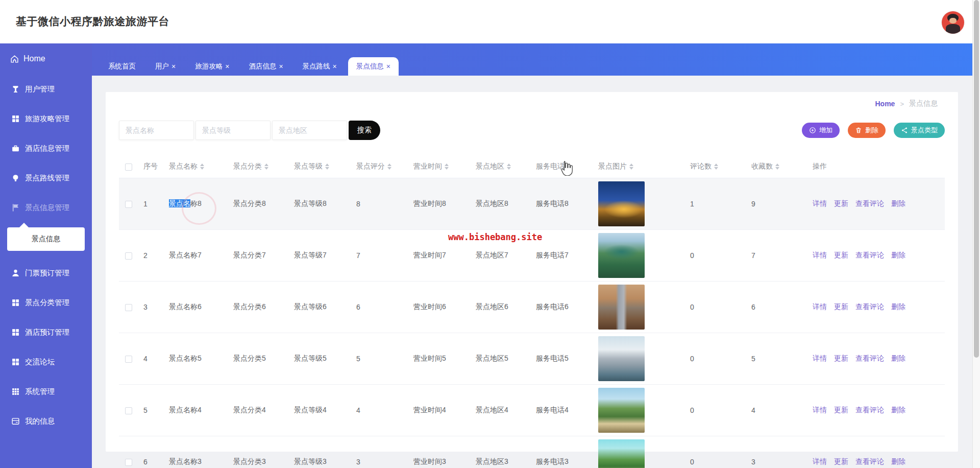 The width and height of the screenshot is (980, 468). I want to click on col-header-area: 景点地区, so click(504, 167).